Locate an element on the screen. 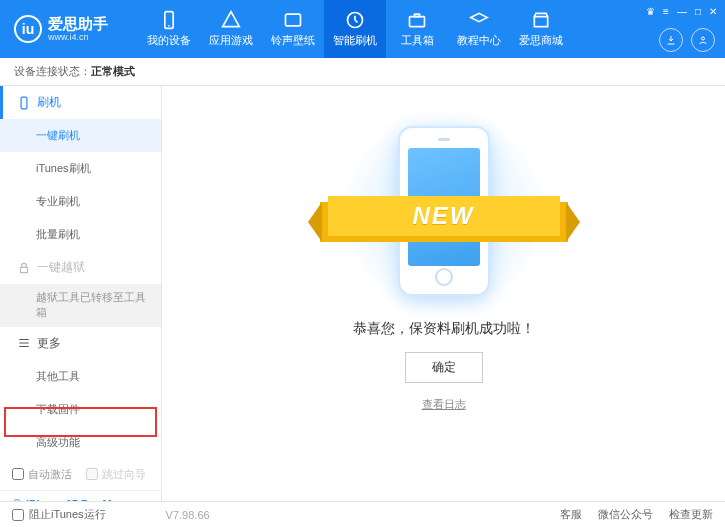  device-icon is located at coordinates (24, 103).